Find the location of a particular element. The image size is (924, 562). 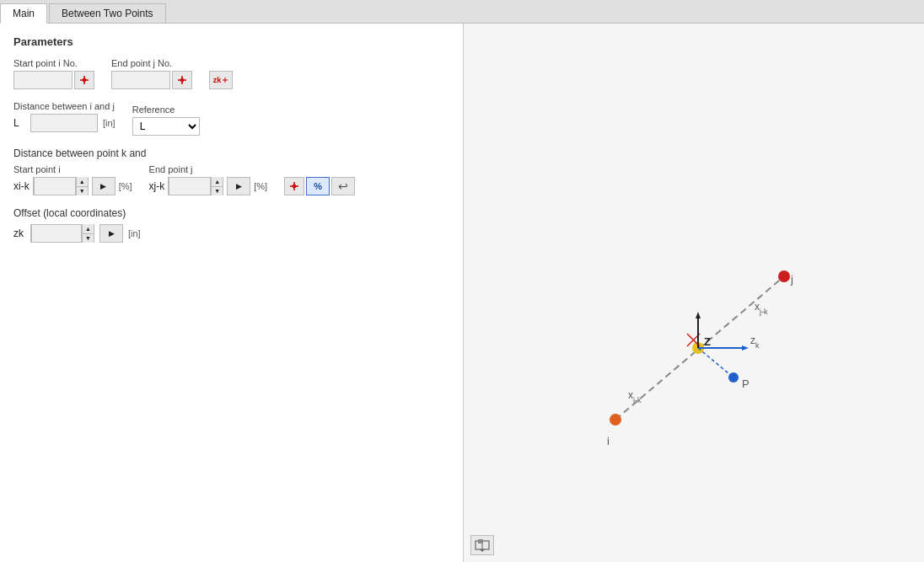

distance-label: Distance between i and j is located at coordinates (64, 106).